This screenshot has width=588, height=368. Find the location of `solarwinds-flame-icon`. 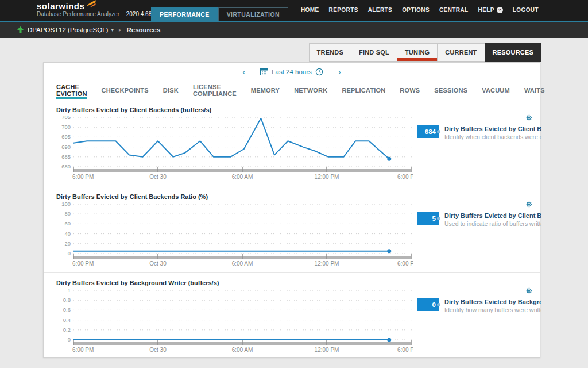

solarwinds-flame-icon is located at coordinates (91, 4).